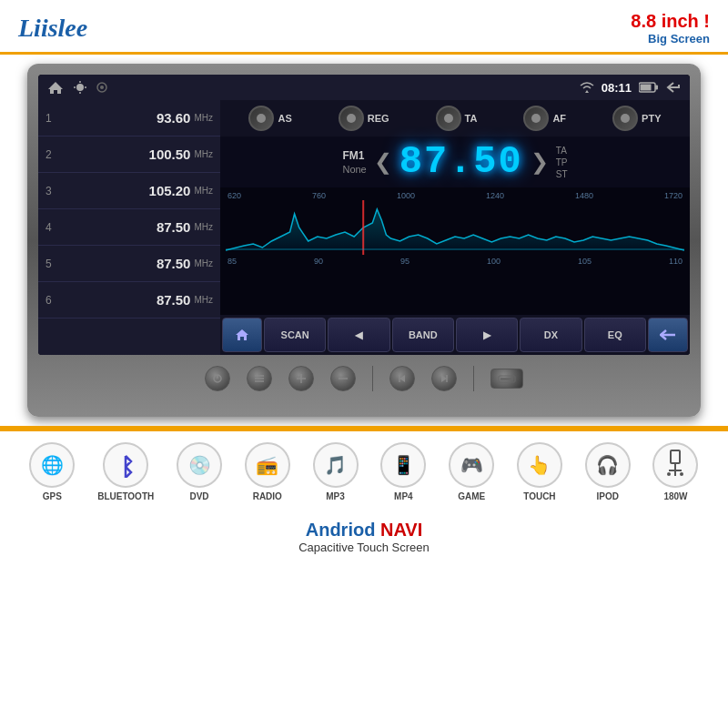  Describe the element at coordinates (126, 471) in the screenshot. I see `feature-bluetooth: Bluetooth` at that location.